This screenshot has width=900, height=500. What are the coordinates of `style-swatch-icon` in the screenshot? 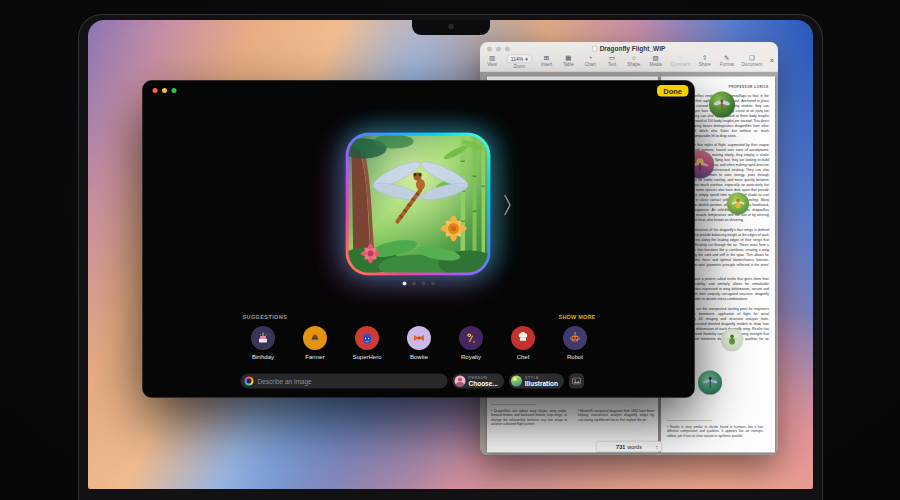 It's located at (516, 382).